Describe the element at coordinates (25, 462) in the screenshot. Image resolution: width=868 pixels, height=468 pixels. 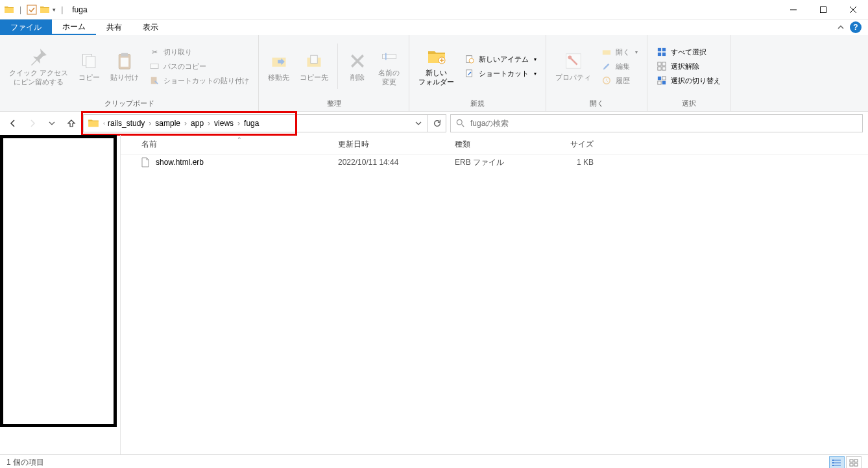
I see `item-count: 1 個の項目` at that location.